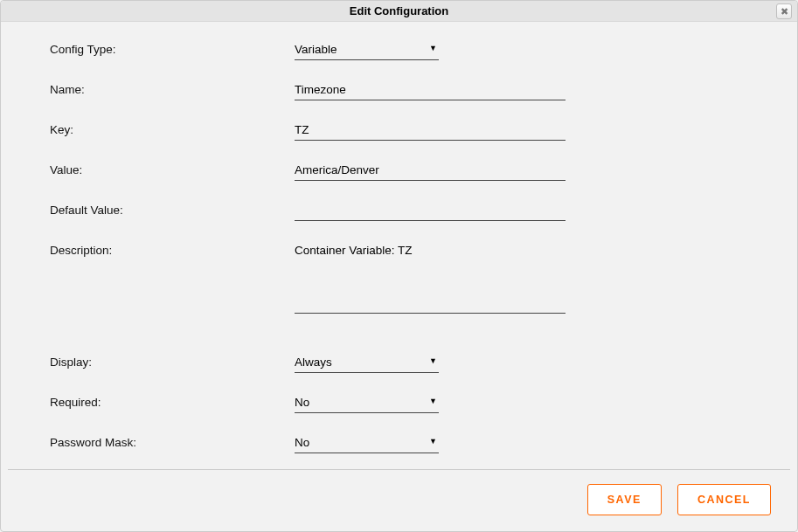 The image size is (798, 532). Describe the element at coordinates (172, 129) in the screenshot. I see `label-key: Key:` at that location.